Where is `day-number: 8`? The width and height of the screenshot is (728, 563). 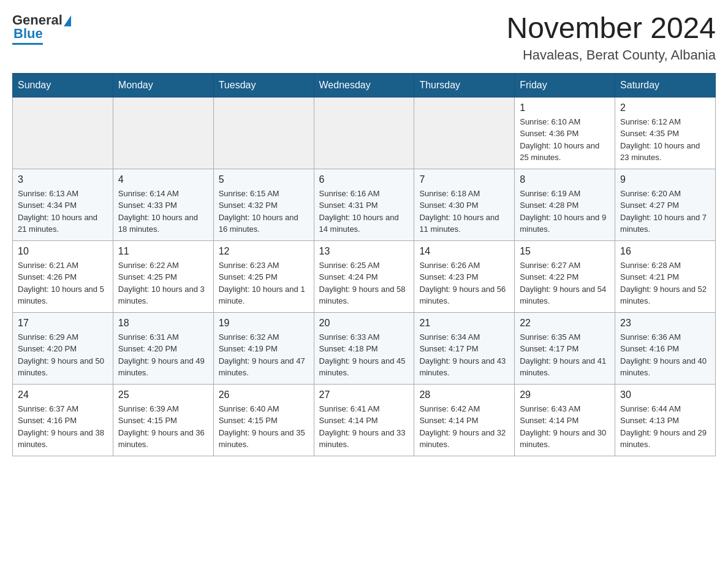
day-number: 8 is located at coordinates (565, 180).